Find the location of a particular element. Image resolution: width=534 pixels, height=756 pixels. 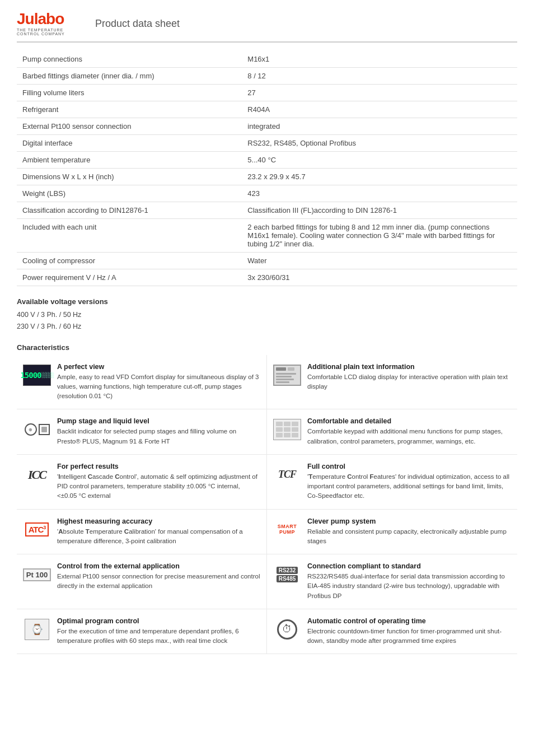

characteristic-item: ATC3 Highest measuring accuracy 'Absolut… is located at coordinates (142, 532).